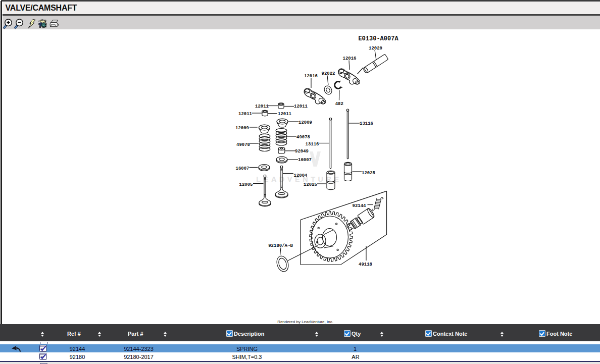 This screenshot has height=364, width=600. Describe the element at coordinates (376, 48) in the screenshot. I see `svg-text: 12020` at that location.